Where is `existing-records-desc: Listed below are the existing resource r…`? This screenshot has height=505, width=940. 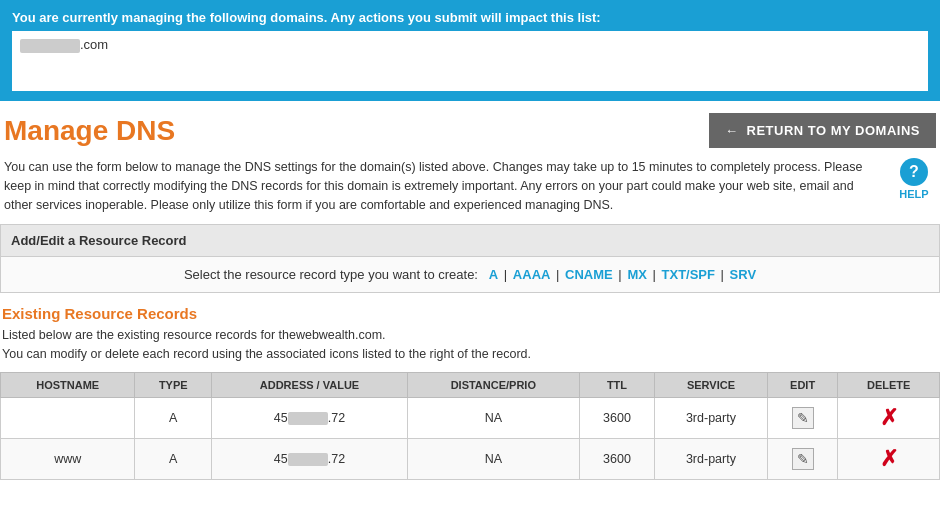
existing-records-desc: Listed below are the existing resource r… is located at coordinates (469, 345).